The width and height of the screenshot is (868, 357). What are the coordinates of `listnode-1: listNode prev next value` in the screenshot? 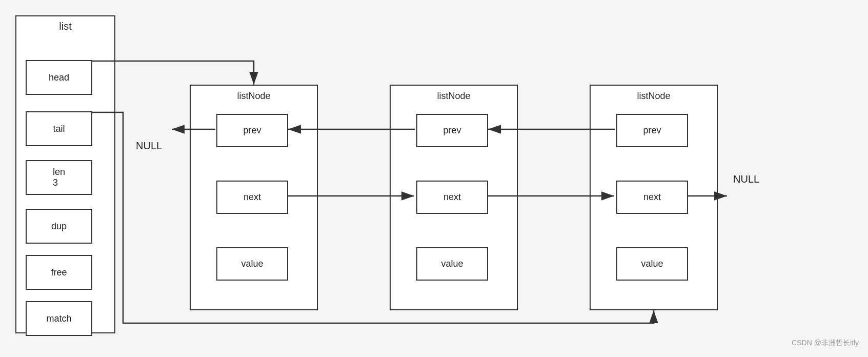 It's located at (254, 197).